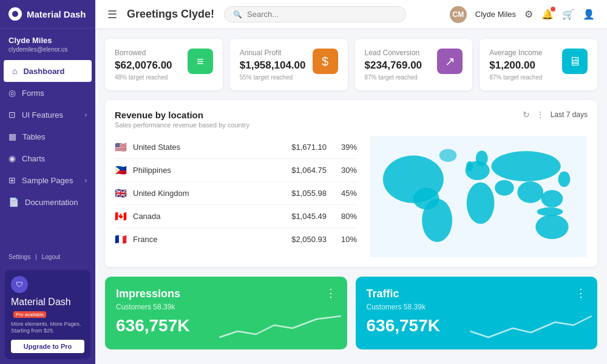 Image resolution: width=607 pixels, height=364 pixels. I want to click on pct-uk: 45%, so click(345, 193).